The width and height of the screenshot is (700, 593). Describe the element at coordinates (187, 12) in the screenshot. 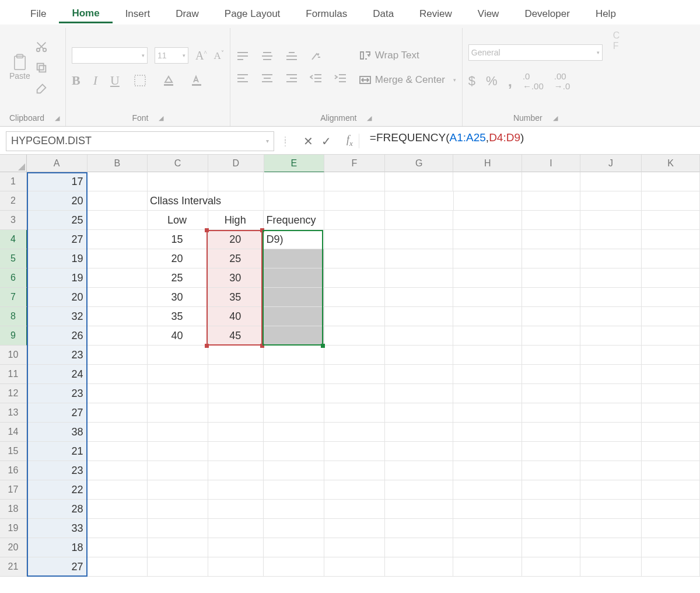

I see `tab-draw: Draw` at that location.